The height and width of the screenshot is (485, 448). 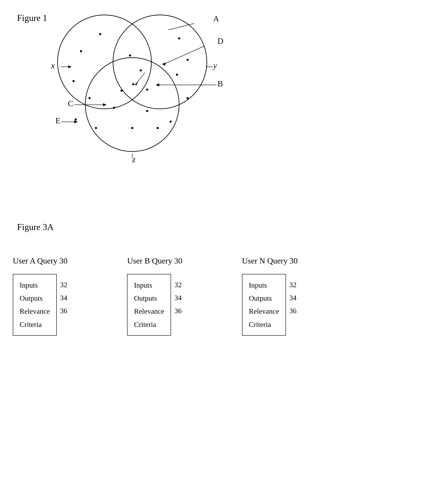 What do you see at coordinates (35, 227) in the screenshot?
I see `figure3a-label: Figure 3A` at bounding box center [35, 227].